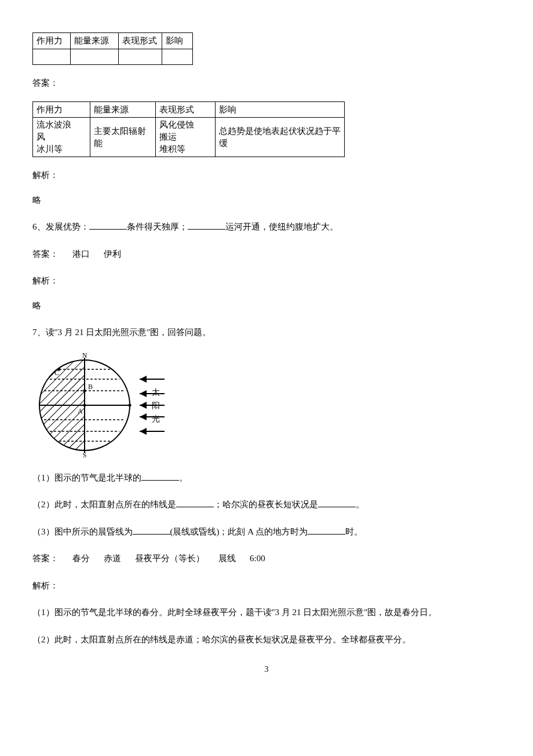 The height and width of the screenshot is (756, 533). I want to click on td2-energy: 主要太阳辐射能, so click(123, 137).